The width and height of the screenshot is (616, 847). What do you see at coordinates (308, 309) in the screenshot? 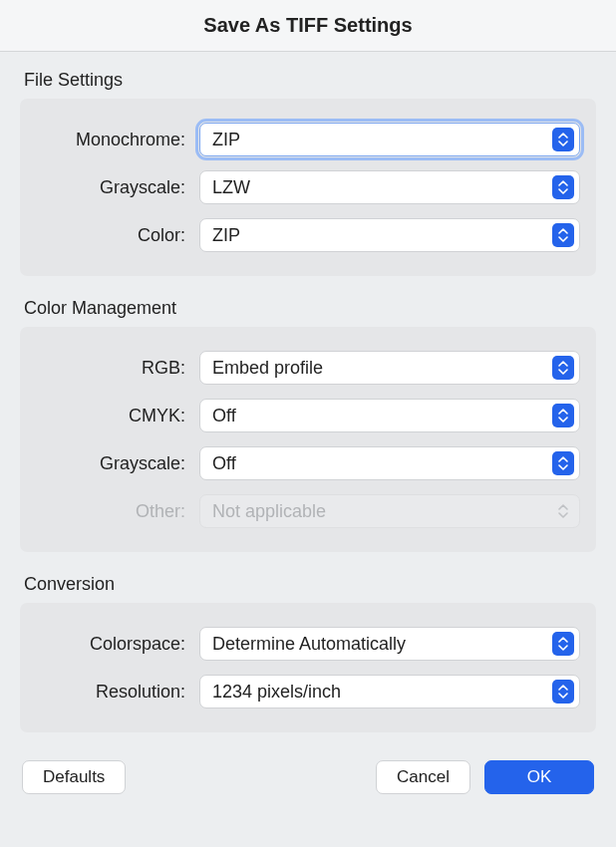
I see `color-management-title: Color Management` at bounding box center [308, 309].